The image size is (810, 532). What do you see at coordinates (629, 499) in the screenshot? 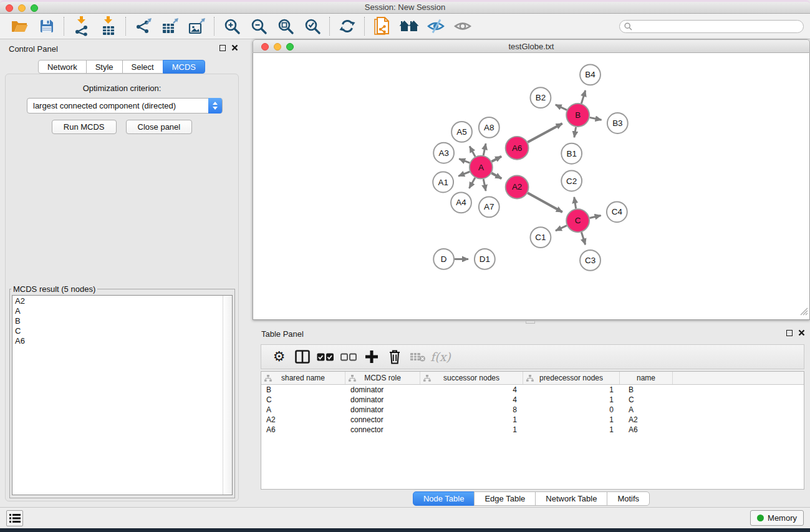
I see `tab-motifs: Motifs` at bounding box center [629, 499].